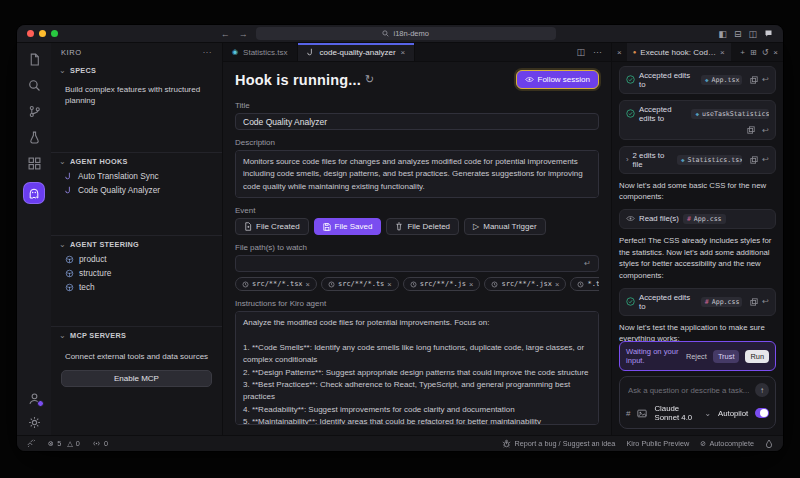 The width and height of the screenshot is (800, 478). What do you see at coordinates (417, 248) in the screenshot?
I see `watch-paths-label: File path(s) to watch` at bounding box center [417, 248].